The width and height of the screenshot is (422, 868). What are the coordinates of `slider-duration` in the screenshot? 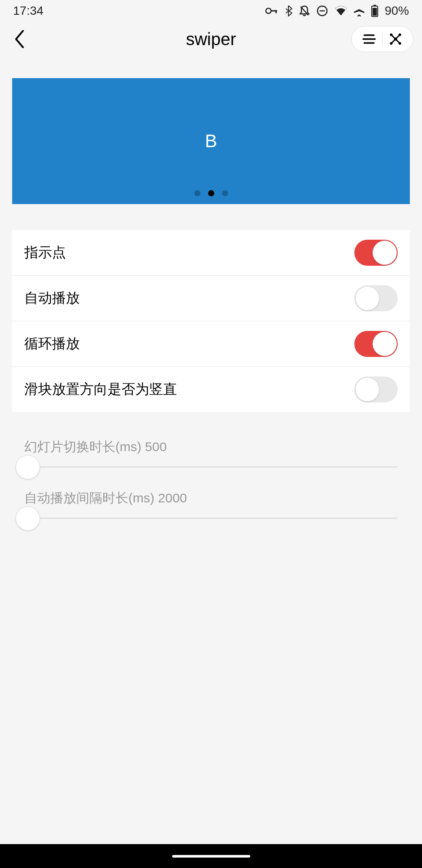 It's located at (213, 467).